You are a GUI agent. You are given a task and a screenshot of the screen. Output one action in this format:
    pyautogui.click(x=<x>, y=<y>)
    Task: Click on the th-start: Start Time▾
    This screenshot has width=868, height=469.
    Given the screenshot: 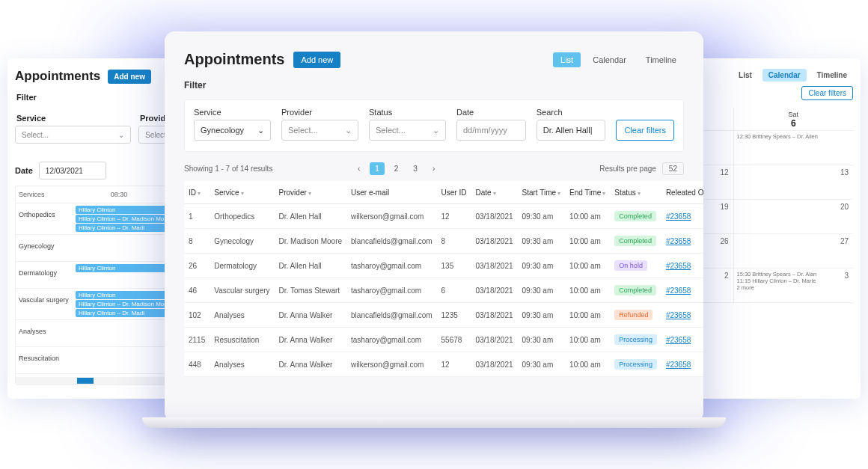 What is the action you would take?
    pyautogui.click(x=542, y=193)
    